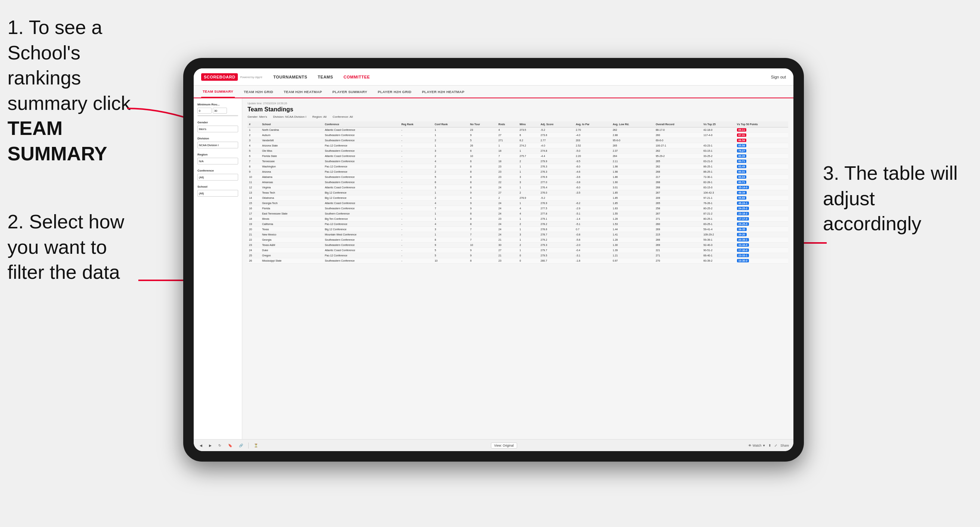 The height and width of the screenshot is (527, 980). What do you see at coordinates (593, 219) in the screenshot?
I see `cell-avgpar: -1.4` at bounding box center [593, 219].